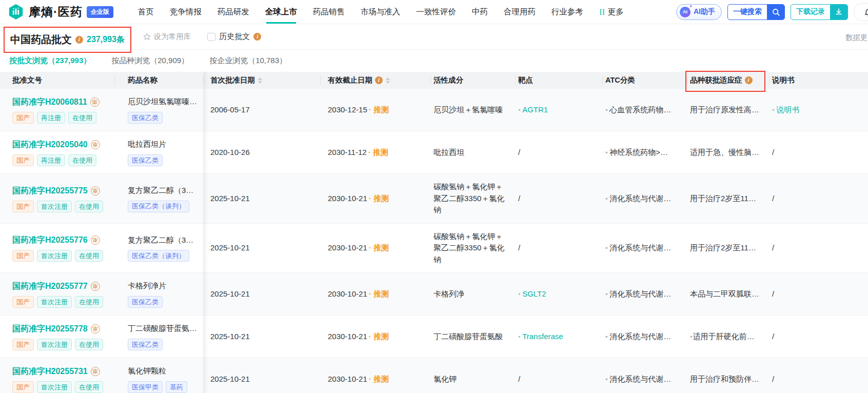 The width and height of the screenshot is (868, 393). What do you see at coordinates (230, 379) in the screenshot?
I see `first-approval-date: 2025-10-21` at bounding box center [230, 379].